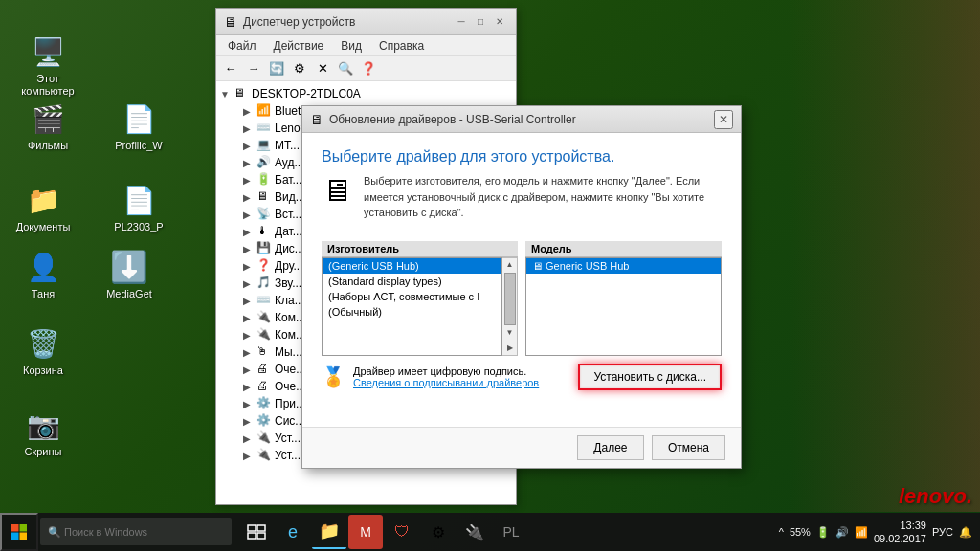  Describe the element at coordinates (48, 119) in the screenshot. I see `films-icon: 🎬` at that location.